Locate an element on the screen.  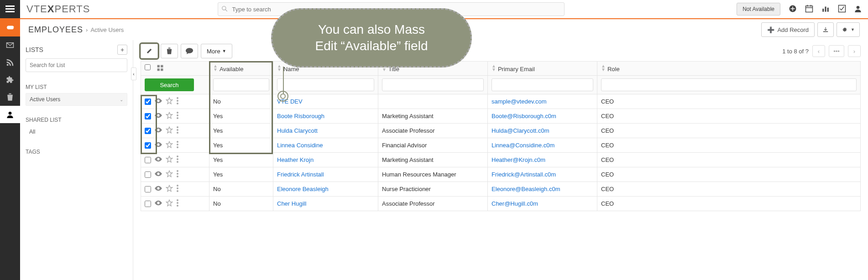
cell-email: sample@vtedev.com is located at coordinates (519, 101).